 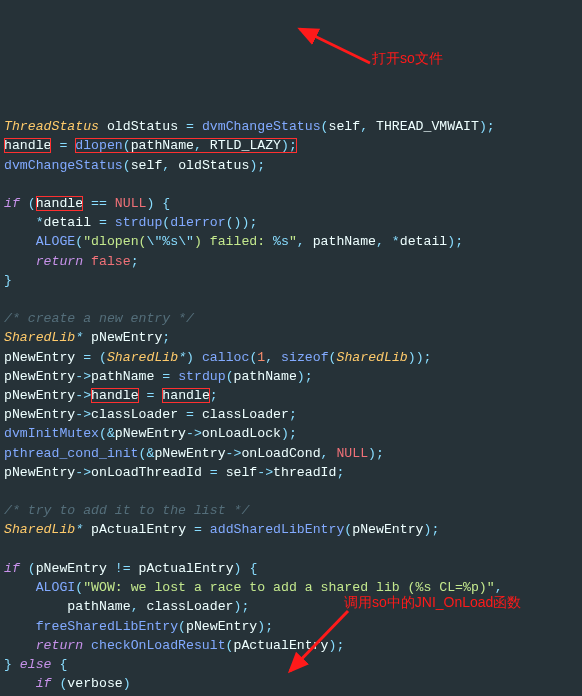 I want to click on type: ThreadStatus, so click(x=52, y=126).